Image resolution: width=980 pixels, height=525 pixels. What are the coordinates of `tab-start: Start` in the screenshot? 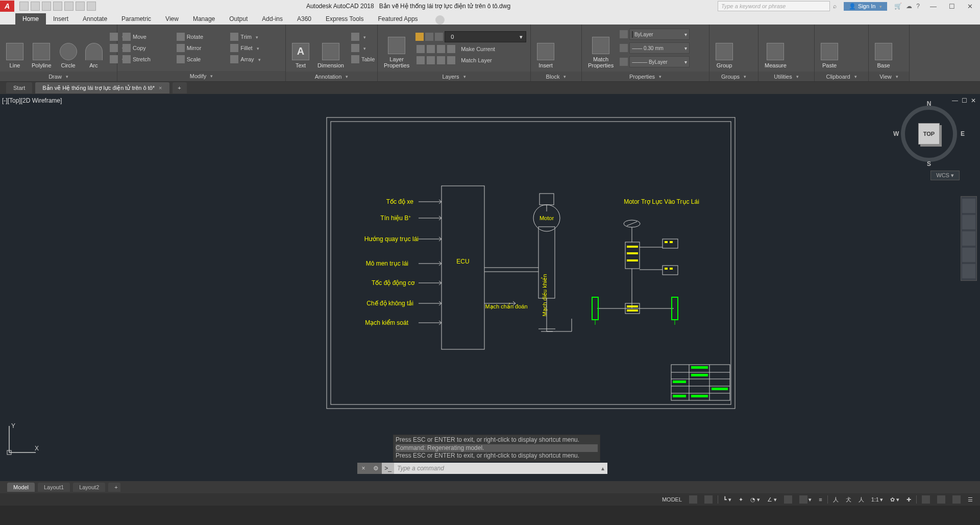 It's located at (19, 88).